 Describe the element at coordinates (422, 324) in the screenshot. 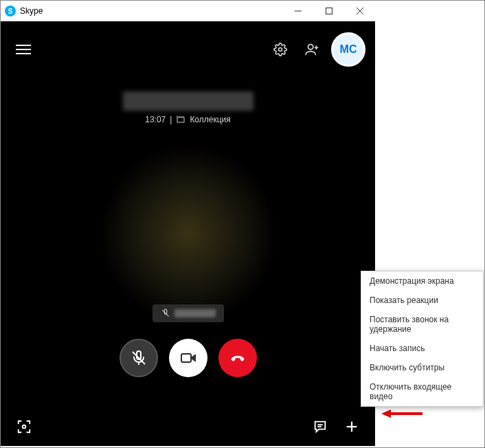

I see `menu-item-hold: Поставить звонок на удержание` at that location.